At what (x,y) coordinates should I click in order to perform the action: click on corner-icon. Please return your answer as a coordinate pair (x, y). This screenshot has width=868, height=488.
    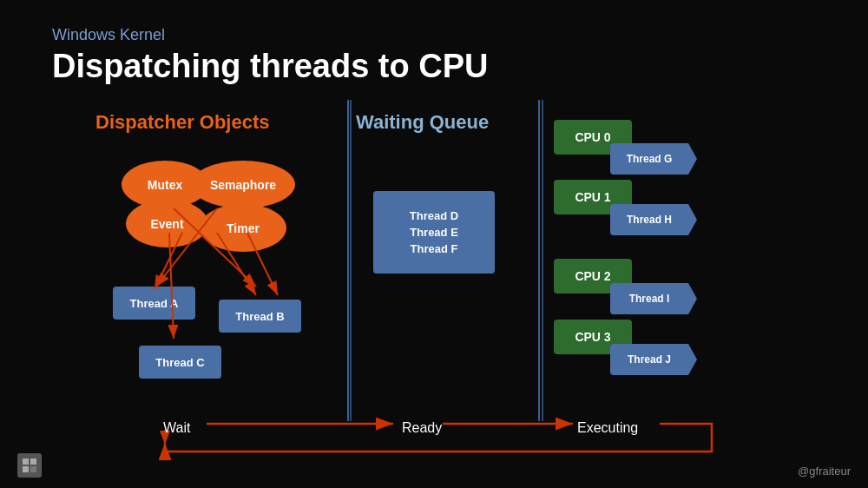
    Looking at the image, I should click on (30, 465).